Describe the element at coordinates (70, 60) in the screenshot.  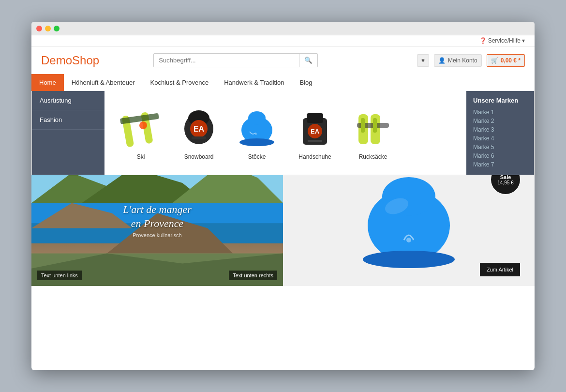
I see `logo: DemoShop` at that location.